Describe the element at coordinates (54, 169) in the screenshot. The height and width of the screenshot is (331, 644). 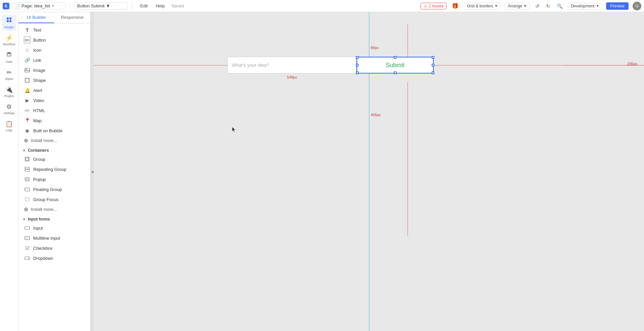
I see `element-item-repeatinggroup: Repeating Group` at that location.